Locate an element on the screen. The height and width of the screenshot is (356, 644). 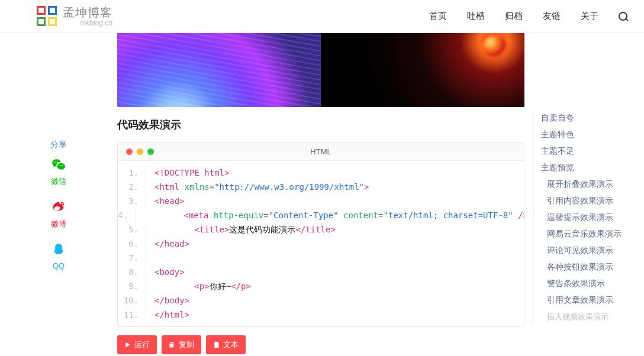
brand-subtitle: mkblog.cn is located at coordinates (88, 23).